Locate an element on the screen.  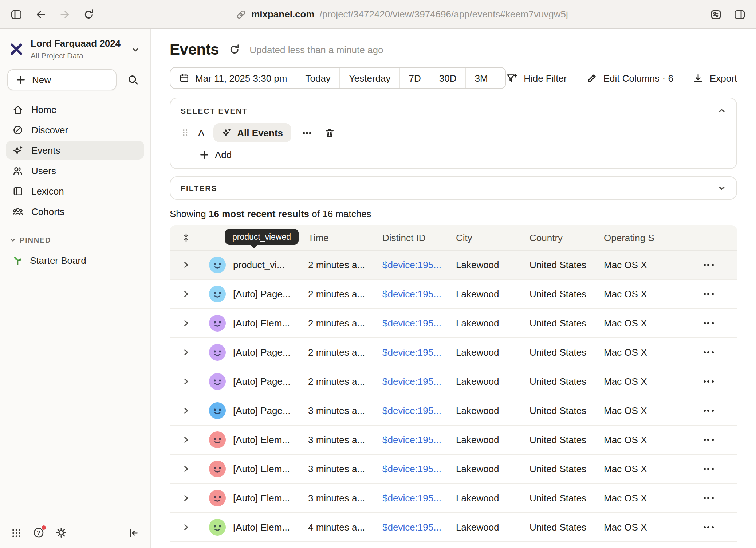
trash-icon is located at coordinates (329, 133).